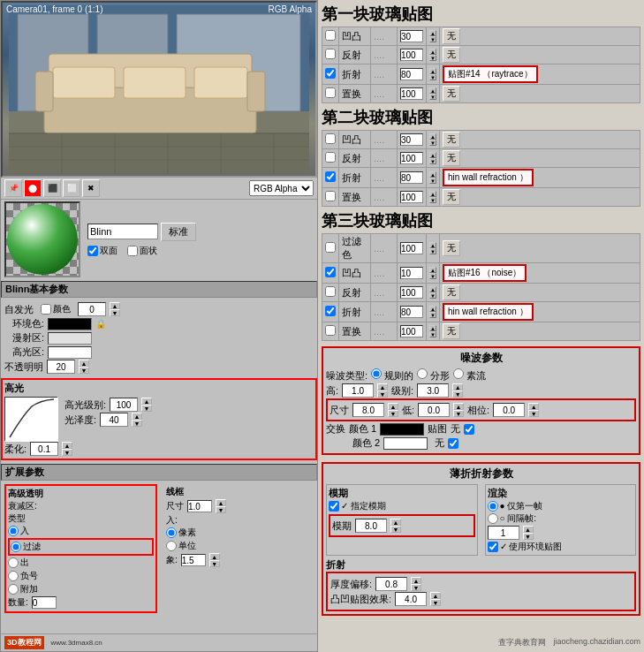  What do you see at coordinates (147, 405) in the screenshot?
I see `hl-level-spinner: ▲▼` at bounding box center [147, 405].